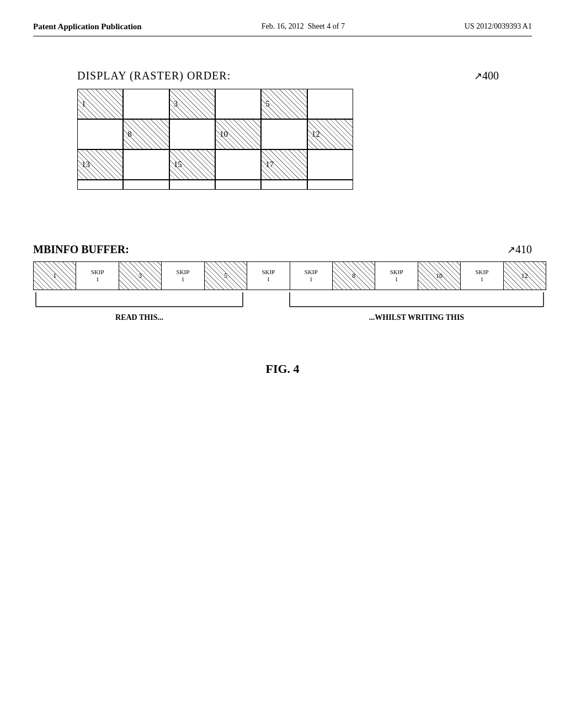  I want to click on page-header: Patent Application Publication Feb. 16, …, so click(282, 29).